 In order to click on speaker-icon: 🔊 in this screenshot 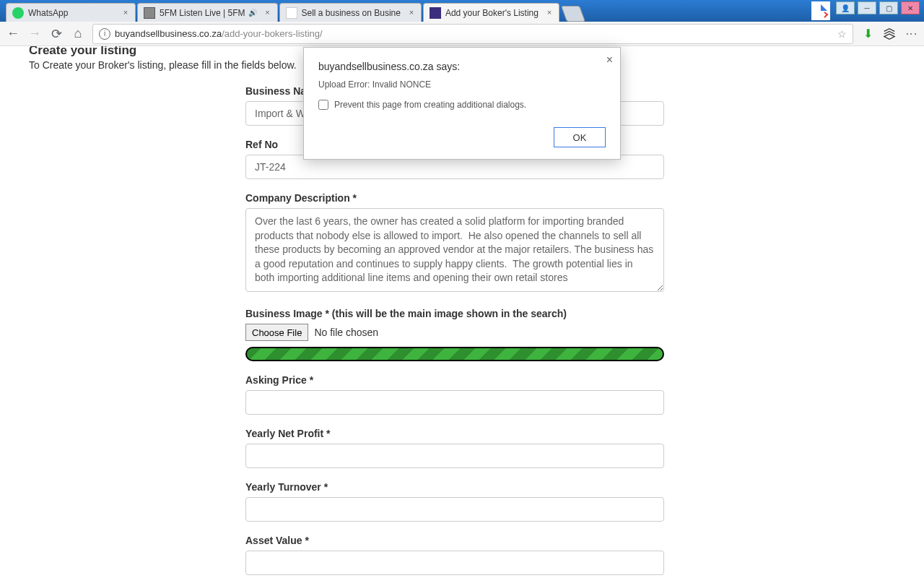, I will do `click(253, 13)`.